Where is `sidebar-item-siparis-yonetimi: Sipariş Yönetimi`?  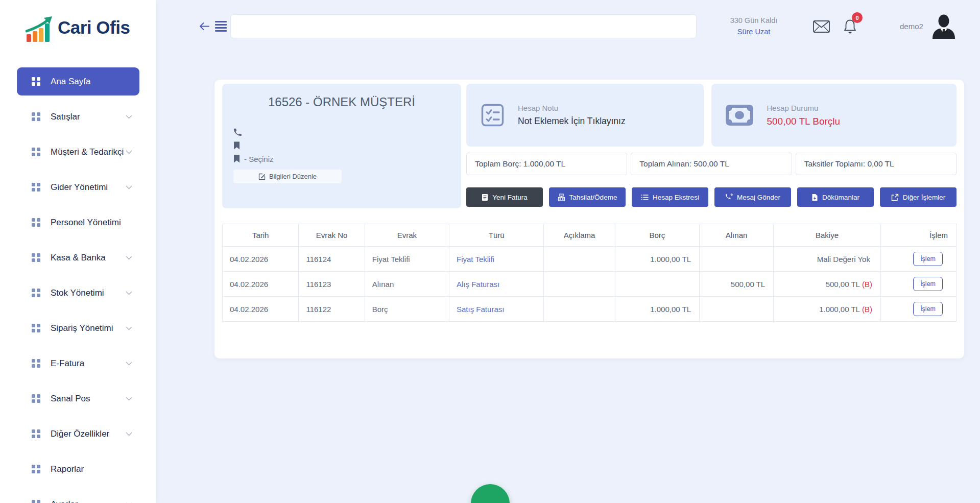
sidebar-item-siparis-yonetimi: Sipariş Yönetimi is located at coordinates (78, 328).